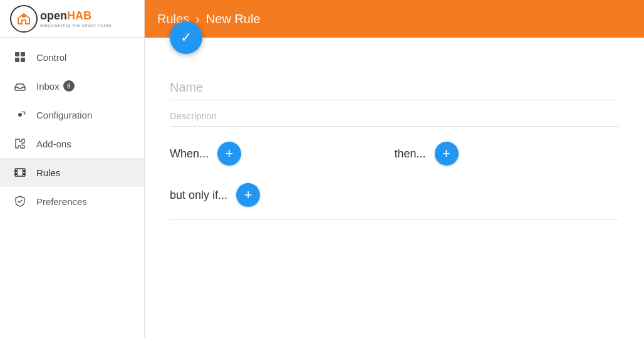 This screenshot has height=338, width=644. Describe the element at coordinates (20, 115) in the screenshot. I see `gear-icon` at that location.